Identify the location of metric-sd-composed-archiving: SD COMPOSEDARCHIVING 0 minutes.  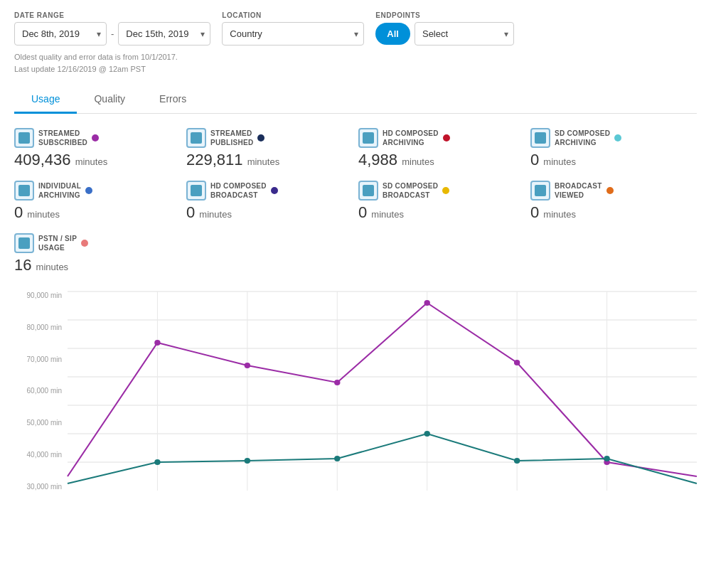
(614, 149).